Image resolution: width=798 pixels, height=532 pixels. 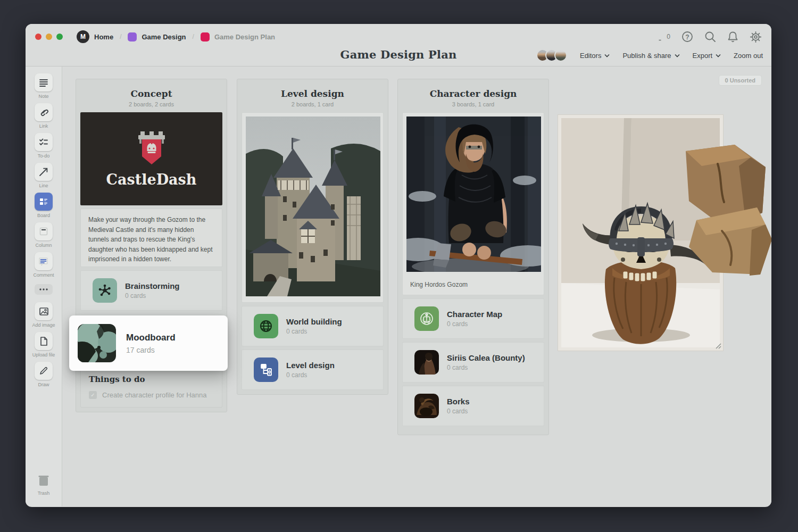 I want to click on board-name: Moodboard, so click(x=151, y=338).